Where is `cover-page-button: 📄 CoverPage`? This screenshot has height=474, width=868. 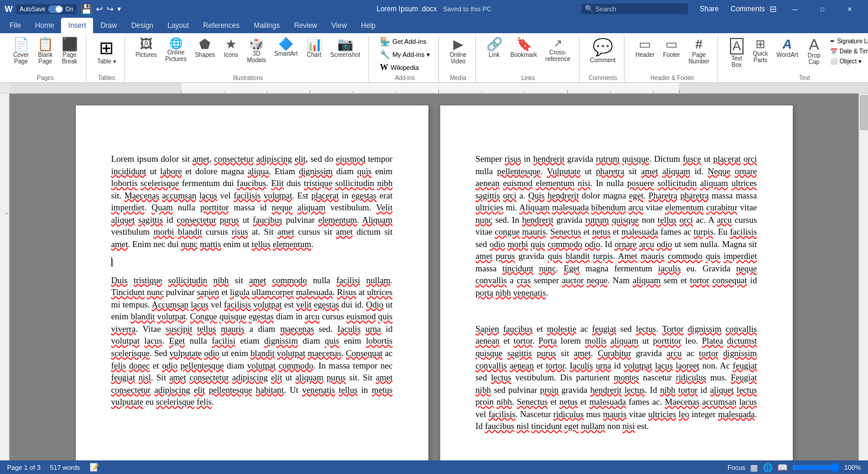 cover-page-button: 📄 CoverPage is located at coordinates (21, 51).